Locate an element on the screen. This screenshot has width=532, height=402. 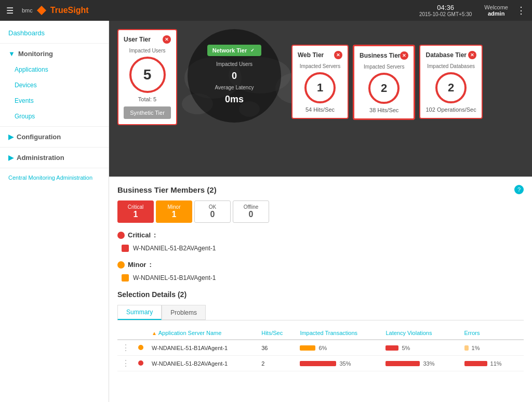
web-tier-card: Web Tier ✕ Impacted Servers 1 54 Hits/Se… is located at coordinates (320, 82).